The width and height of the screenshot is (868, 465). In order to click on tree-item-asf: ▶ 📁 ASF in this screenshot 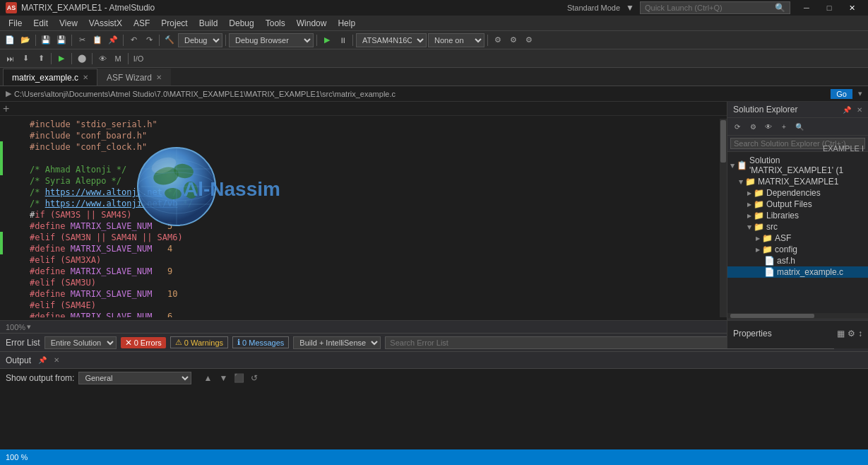, I will do `click(798, 238)`.